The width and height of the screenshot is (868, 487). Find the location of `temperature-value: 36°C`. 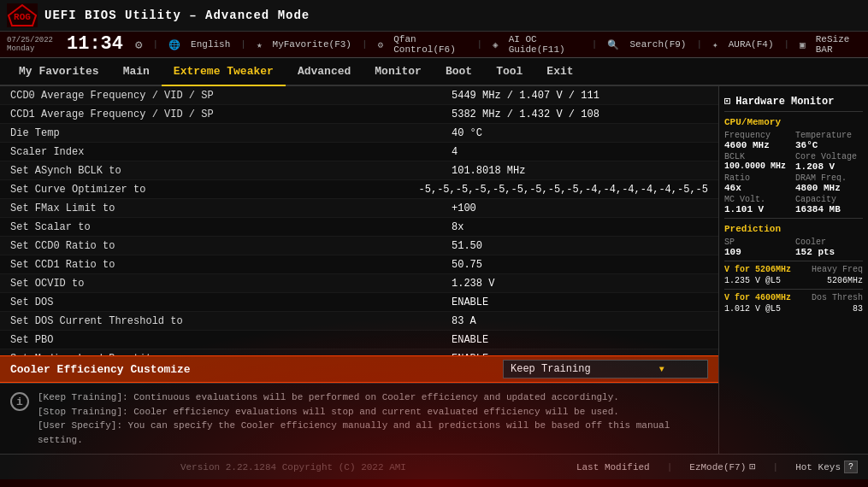

temperature-value: 36°C is located at coordinates (830, 145).